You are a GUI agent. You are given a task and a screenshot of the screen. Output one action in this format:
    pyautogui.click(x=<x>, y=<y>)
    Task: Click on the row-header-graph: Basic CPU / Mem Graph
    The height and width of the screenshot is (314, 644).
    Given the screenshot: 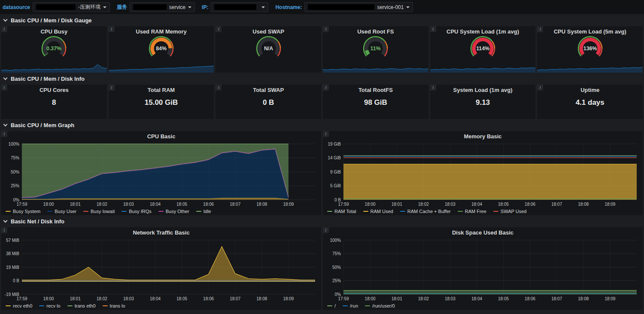 What is the action you would take?
    pyautogui.click(x=322, y=125)
    